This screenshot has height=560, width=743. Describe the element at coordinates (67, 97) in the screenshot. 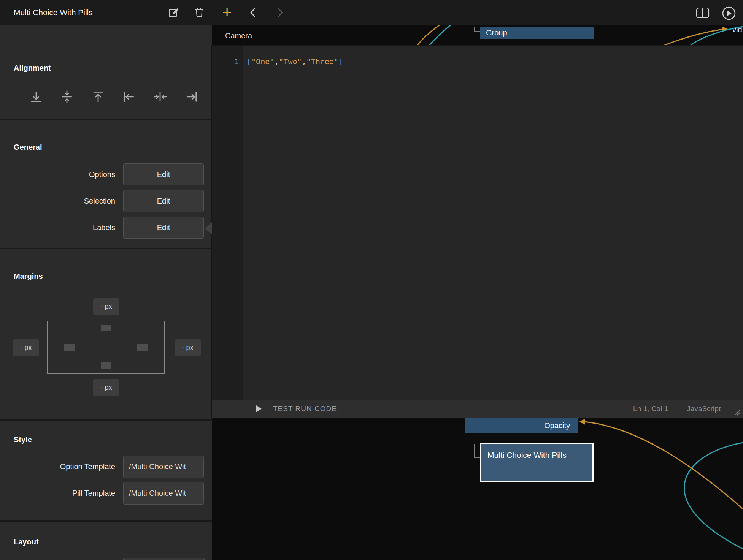

I see `align-vertical-center-icon` at that location.